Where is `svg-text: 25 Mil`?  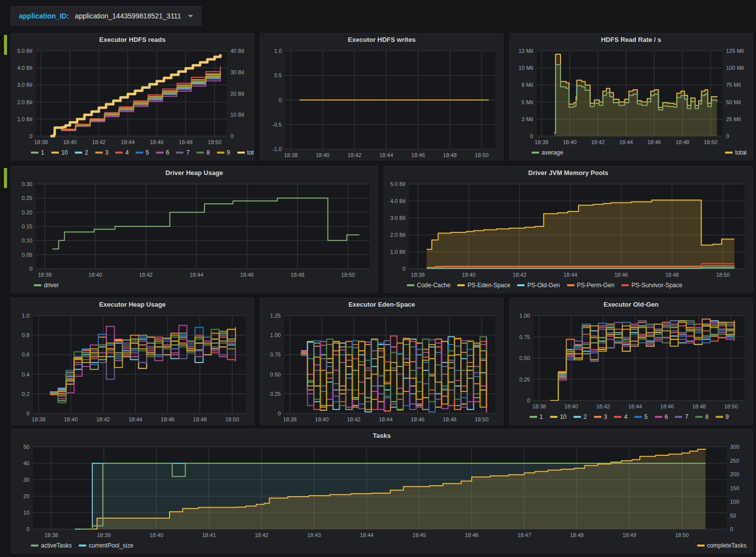
svg-text: 25 Mil is located at coordinates (733, 119).